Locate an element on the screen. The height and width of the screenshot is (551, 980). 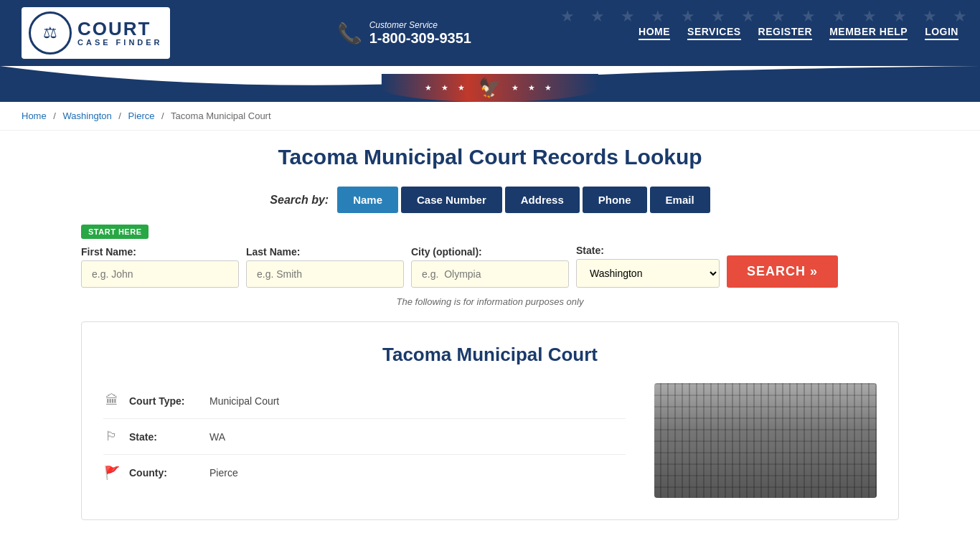
nav-register: REGISTER is located at coordinates (786, 33).